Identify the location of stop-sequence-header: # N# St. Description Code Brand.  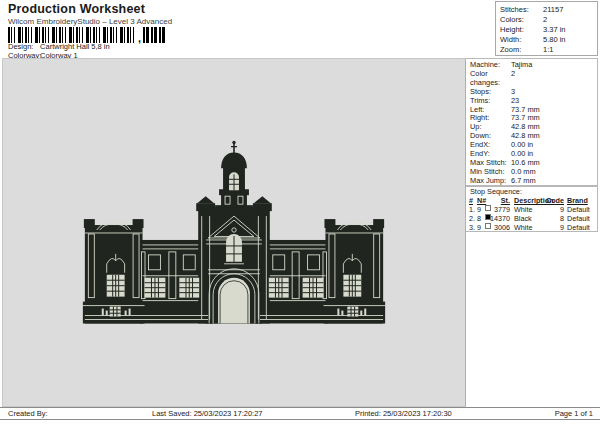
(532, 200).